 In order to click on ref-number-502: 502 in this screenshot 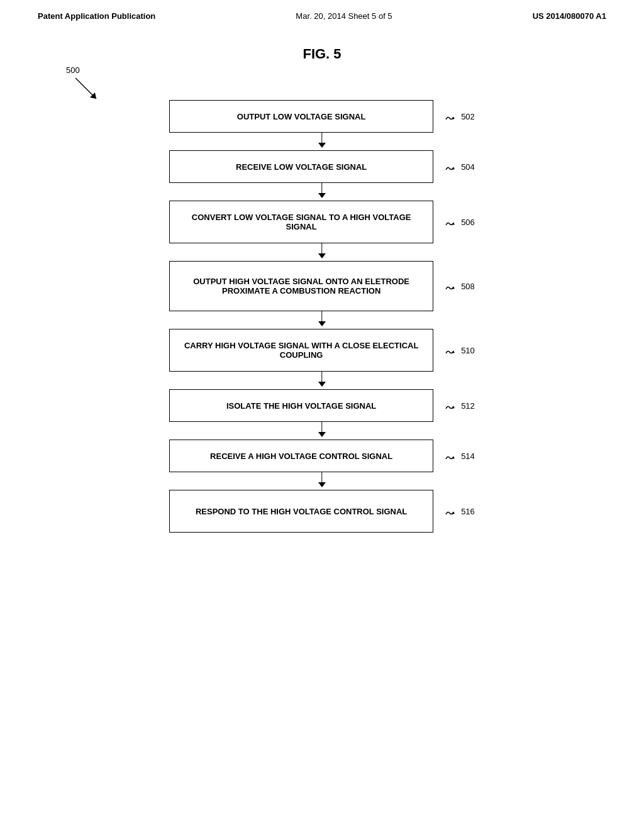, I will do `click(460, 116)`.